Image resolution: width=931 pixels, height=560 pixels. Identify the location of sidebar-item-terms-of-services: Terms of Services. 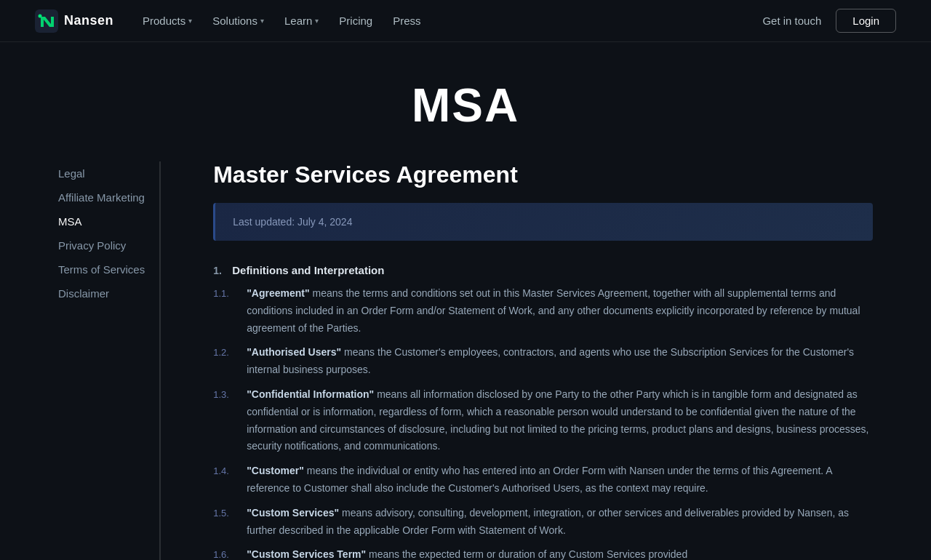
(102, 269).